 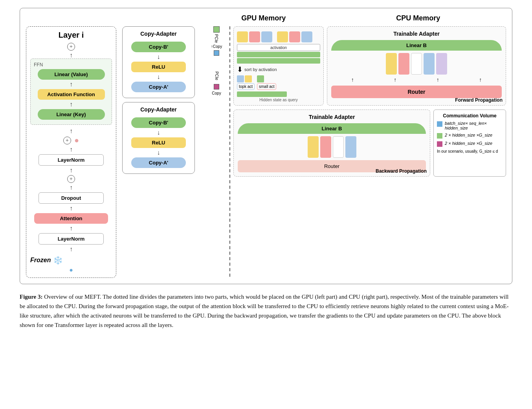 I want to click on copy-adapter-backward: Copy-Adapter Copy-B' ↓ ReLU ↓ Copy-A', so click(x=159, y=138).